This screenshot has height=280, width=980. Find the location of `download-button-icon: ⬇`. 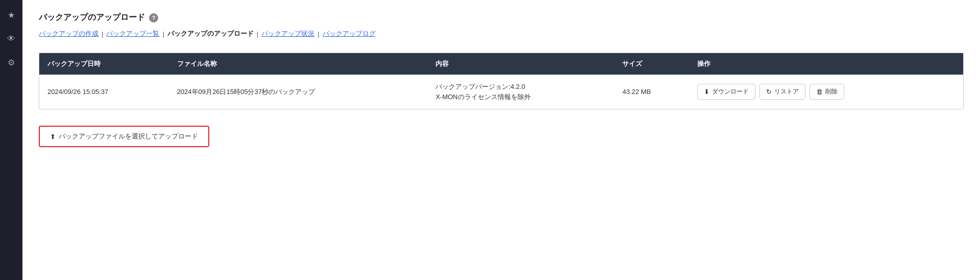

download-button-icon: ⬇ is located at coordinates (706, 92).